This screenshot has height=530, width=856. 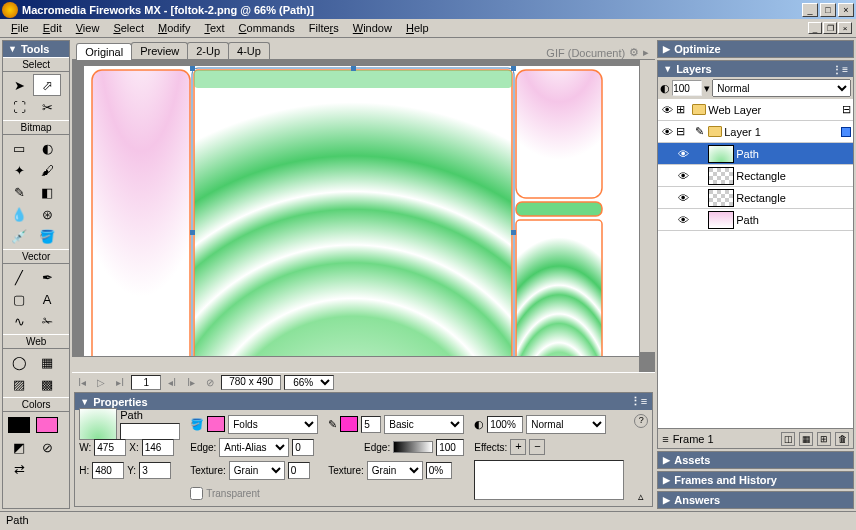 I want to click on y-field, so click(x=155, y=470).